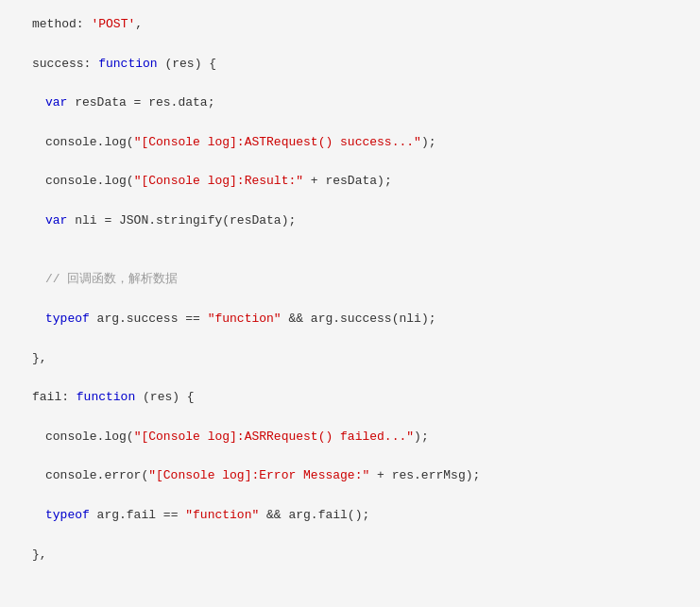  I want to click on token-str: 'POST', so click(113, 25).